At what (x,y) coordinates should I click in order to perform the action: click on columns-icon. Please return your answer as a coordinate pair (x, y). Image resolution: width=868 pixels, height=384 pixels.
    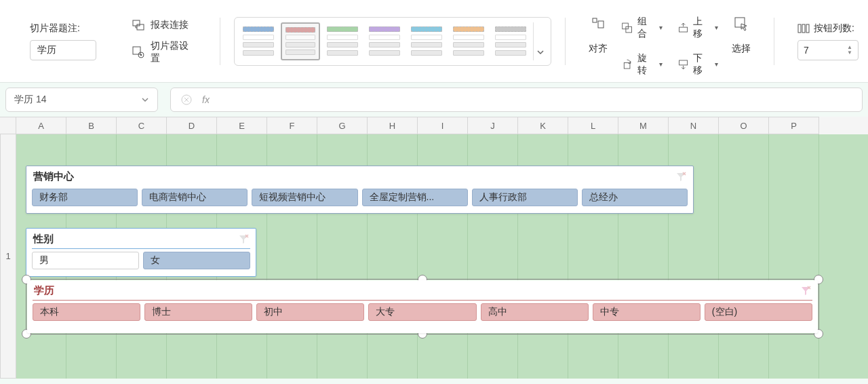
    Looking at the image, I should click on (804, 28).